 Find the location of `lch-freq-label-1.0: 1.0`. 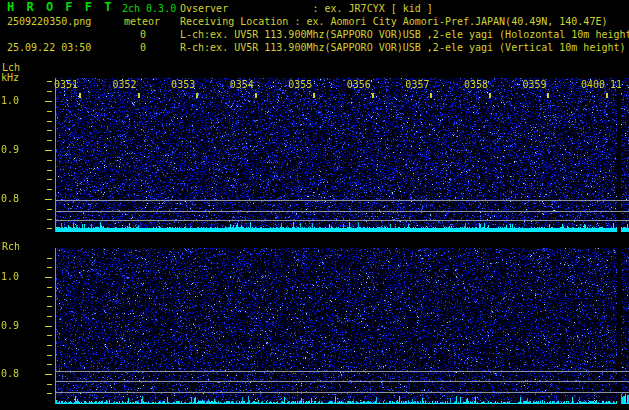

lch-freq-label-1.0: 1.0 is located at coordinates (10, 100).